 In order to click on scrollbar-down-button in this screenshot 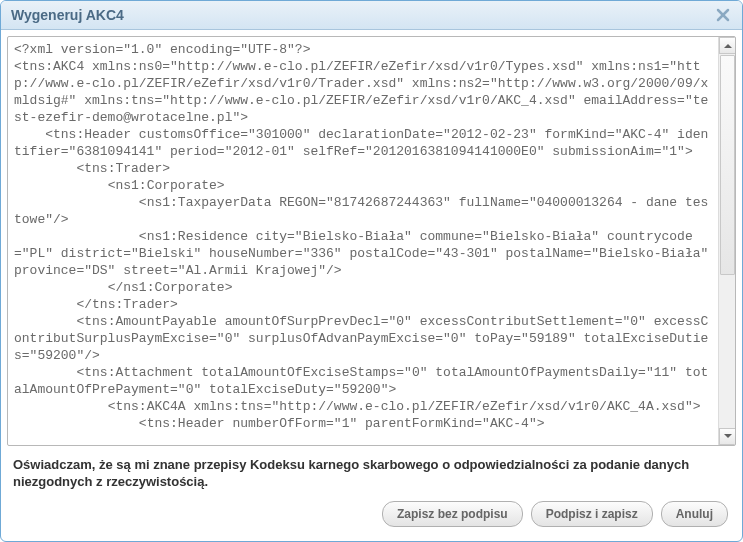, I will do `click(728, 436)`.